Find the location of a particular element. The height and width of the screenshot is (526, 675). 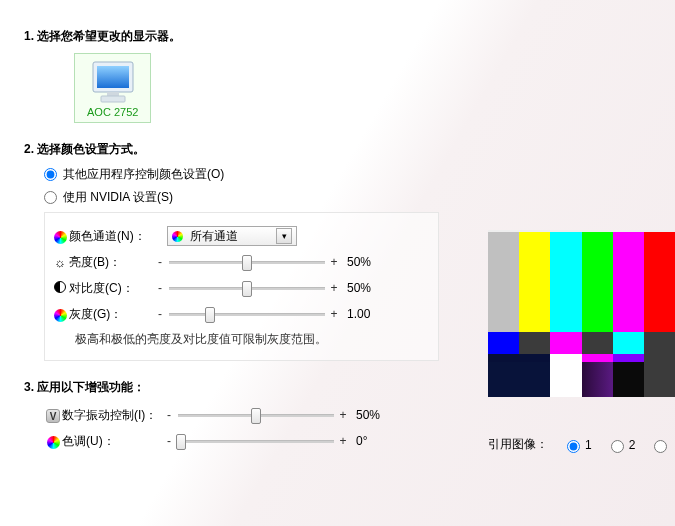

monitor-name: AOC 2752 is located at coordinates (112, 112).